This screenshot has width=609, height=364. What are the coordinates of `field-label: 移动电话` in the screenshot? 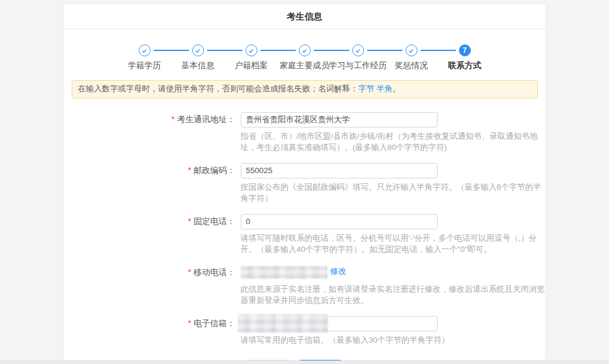 It's located at (211, 272).